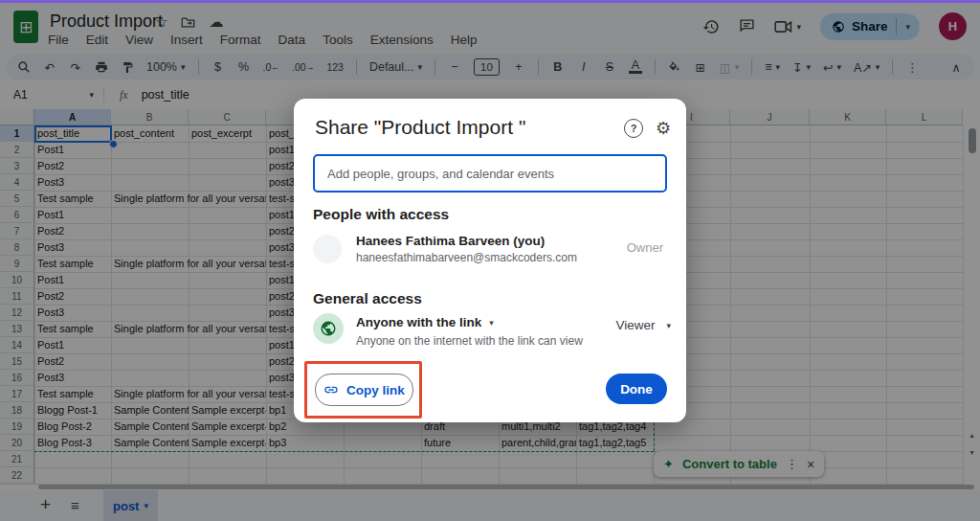 Image resolution: width=980 pixels, height=521 pixels. I want to click on owner-avatar, so click(327, 249).